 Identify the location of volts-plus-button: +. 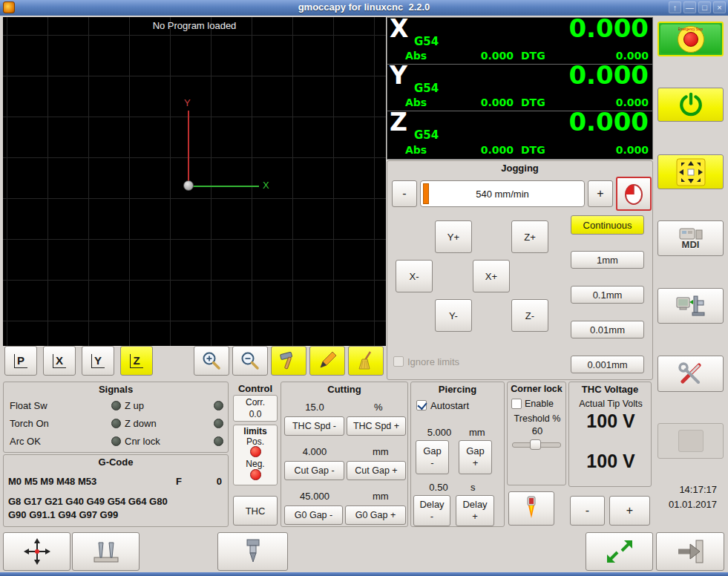
(629, 511).